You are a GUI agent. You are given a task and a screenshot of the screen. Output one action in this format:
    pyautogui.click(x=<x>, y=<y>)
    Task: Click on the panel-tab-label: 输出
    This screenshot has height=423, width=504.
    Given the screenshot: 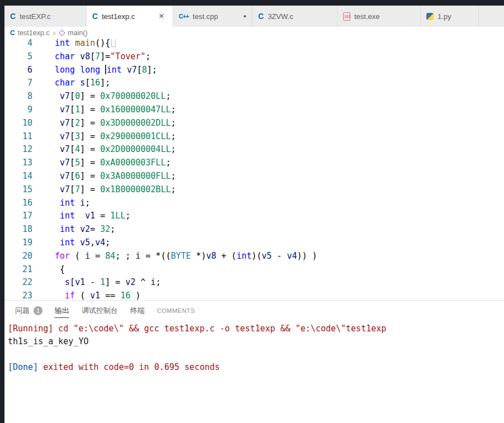 What is the action you would take?
    pyautogui.click(x=62, y=311)
    